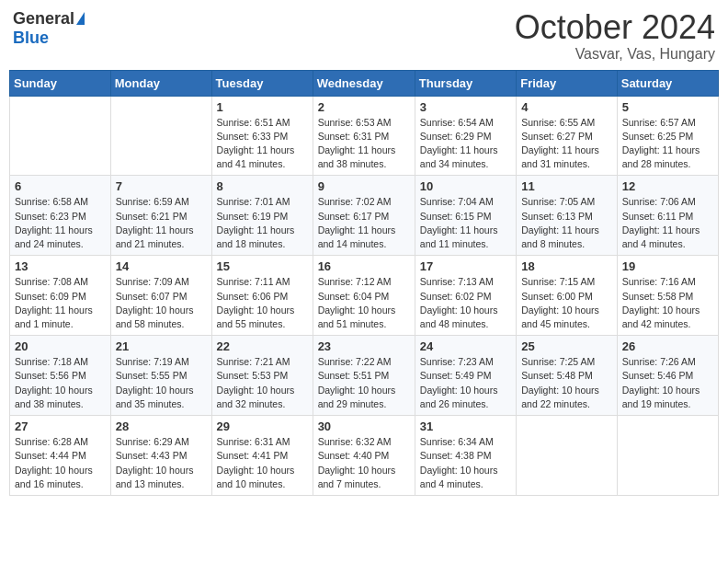 The image size is (728, 563). I want to click on day-info: Sunrise: 7:23 AM Sunset: 5:49 PM Dayligh…, so click(465, 383).